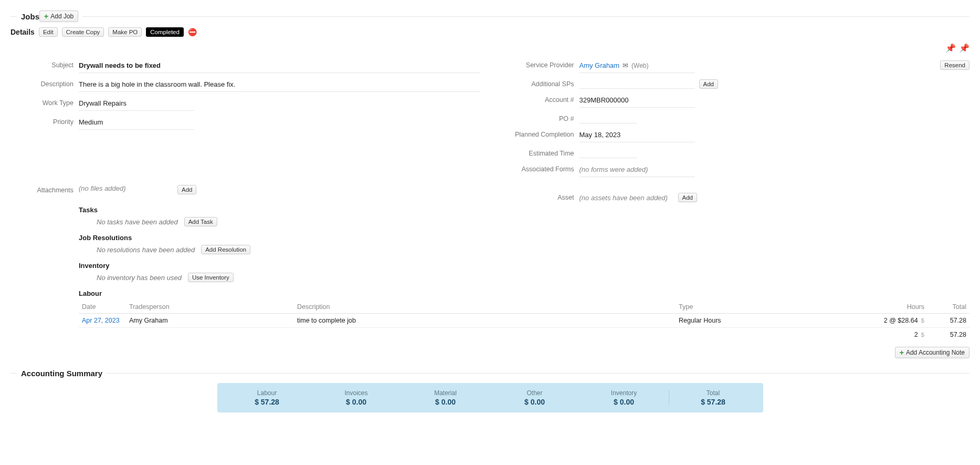 This screenshot has height=465, width=980. What do you see at coordinates (540, 134) in the screenshot?
I see `planned-label: Planned Completion` at bounding box center [540, 134].